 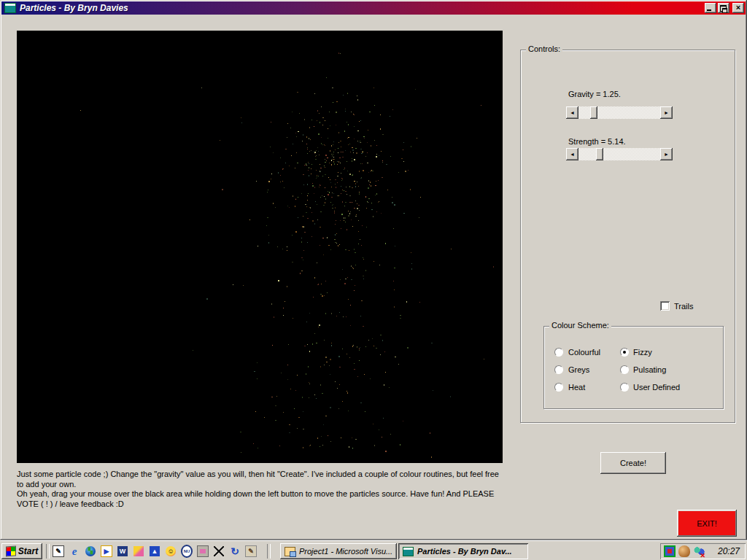 What do you see at coordinates (729, 551) in the screenshot?
I see `tray-clock: 20:27` at bounding box center [729, 551].